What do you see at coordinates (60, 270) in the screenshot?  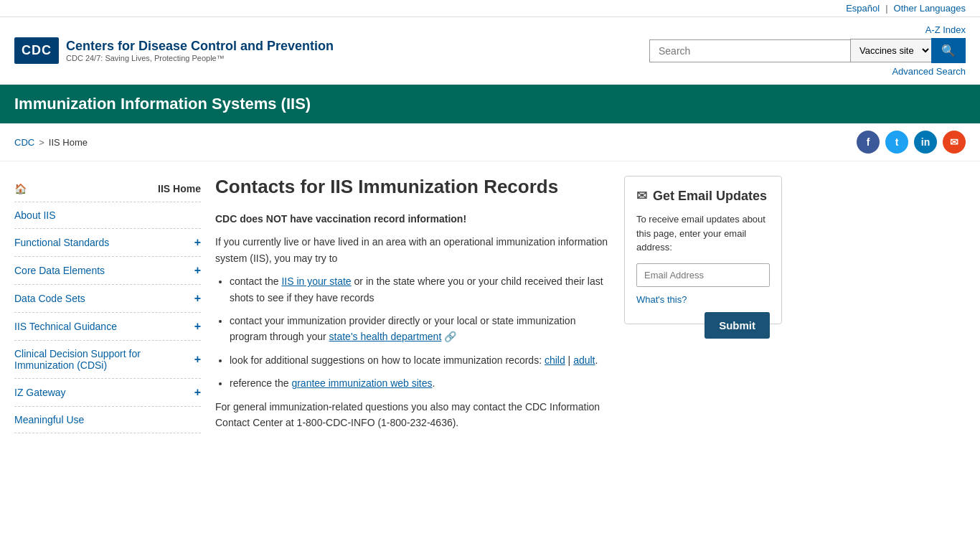 I see `sidebar-label-core-data: Core Data Elements` at bounding box center [60, 270].